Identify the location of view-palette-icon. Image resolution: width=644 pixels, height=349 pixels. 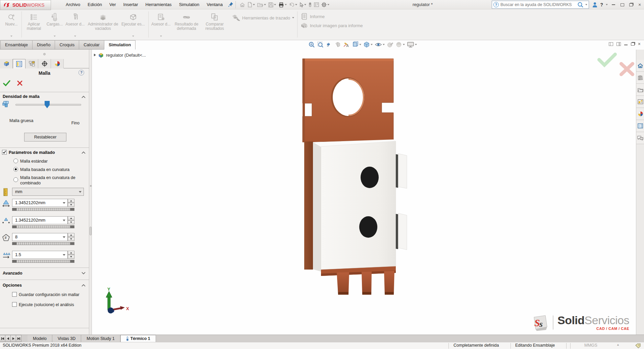
(640, 102).